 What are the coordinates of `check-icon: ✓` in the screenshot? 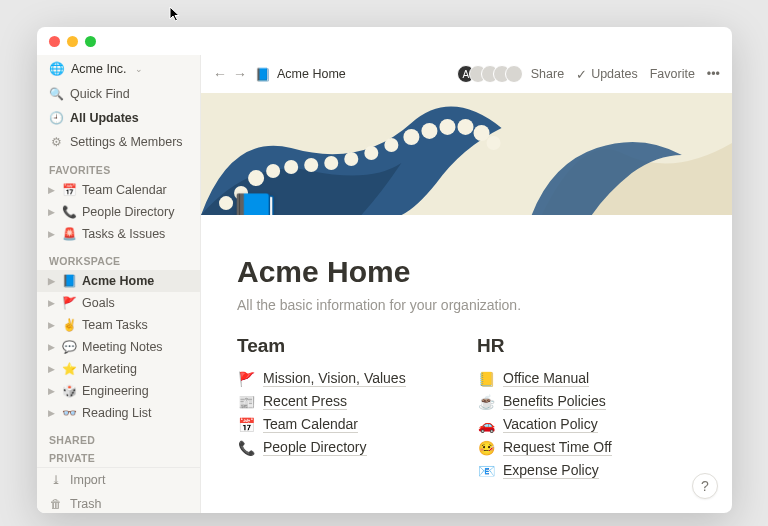 It's located at (582, 74).